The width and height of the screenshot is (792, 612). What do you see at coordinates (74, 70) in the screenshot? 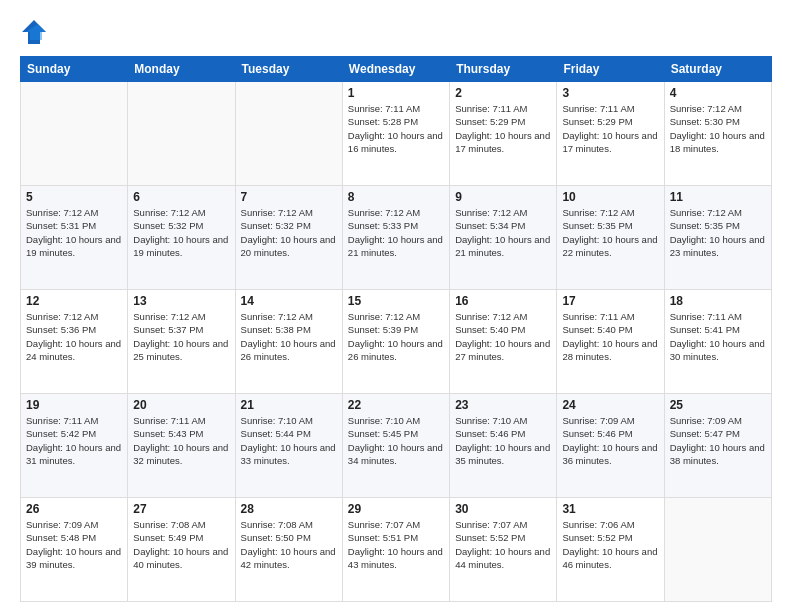
I see `weekday-header-sunday: Sunday` at bounding box center [74, 70].